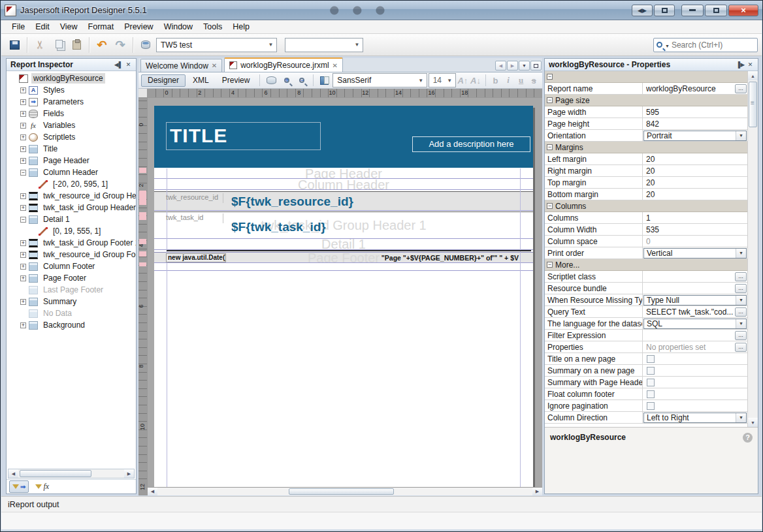  I want to click on connection-select: TW5 test ▼, so click(217, 45).